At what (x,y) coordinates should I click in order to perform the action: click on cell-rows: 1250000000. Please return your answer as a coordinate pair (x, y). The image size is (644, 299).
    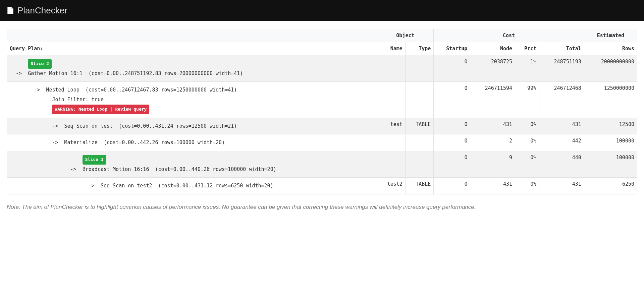
    Looking at the image, I should click on (610, 100).